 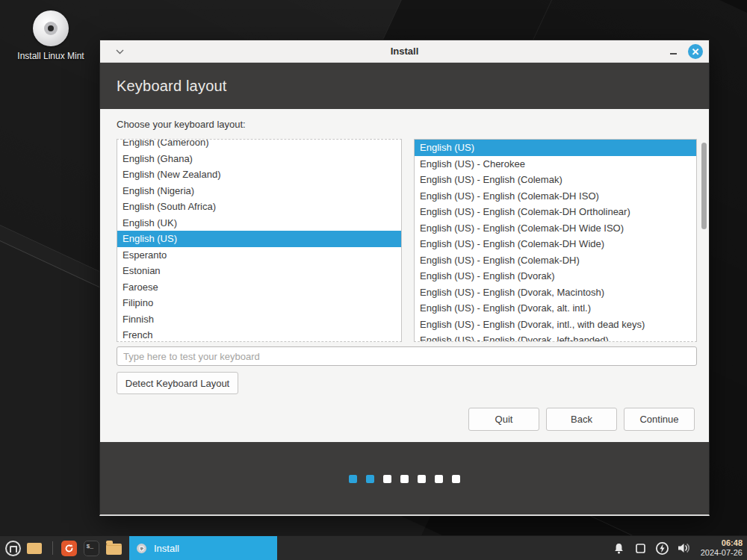 I want to click on layout-list-item: Filipino, so click(x=259, y=303).